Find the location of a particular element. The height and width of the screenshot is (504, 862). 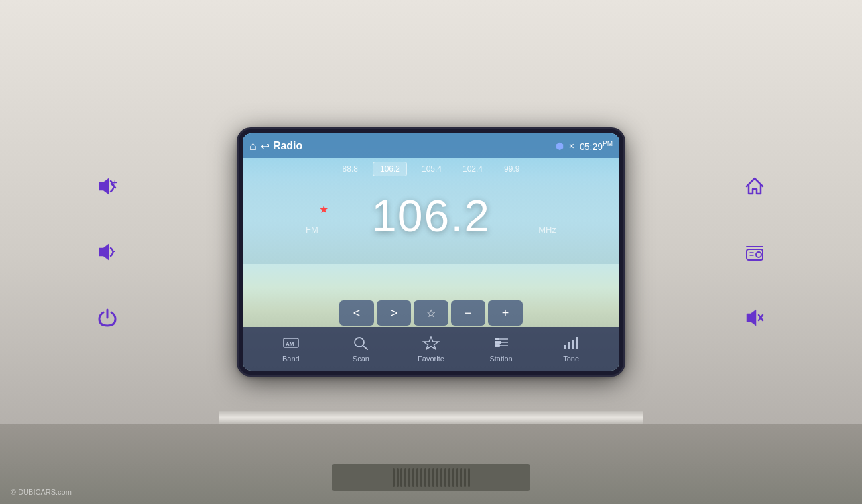

station-label-text: Station is located at coordinates (501, 359).